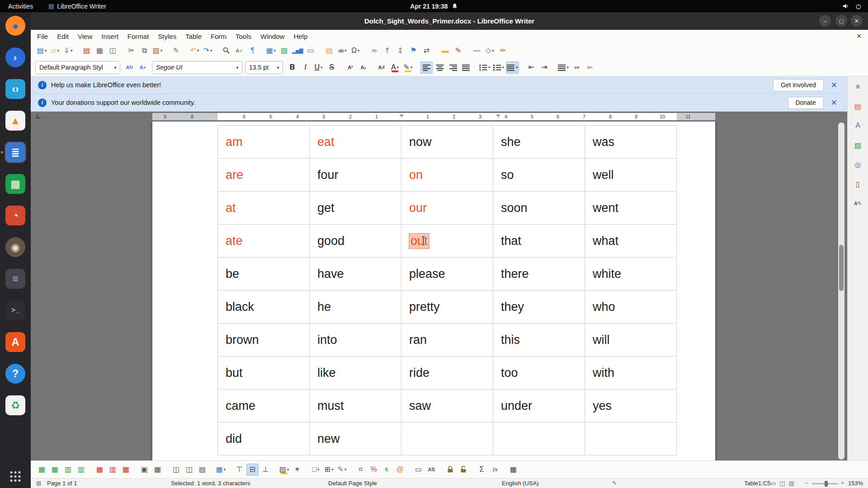 This screenshot has width=868, height=488. I want to click on insert-comment-button: ▬, so click(445, 51).